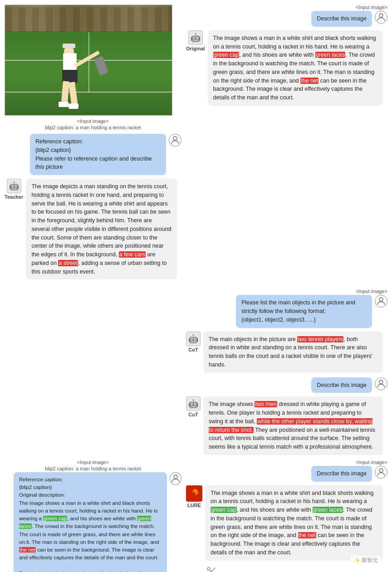 The width and height of the screenshot is (392, 572). I want to click on teacher-row: 🤖 Teacher The image depicts a man standi…, so click(93, 230).